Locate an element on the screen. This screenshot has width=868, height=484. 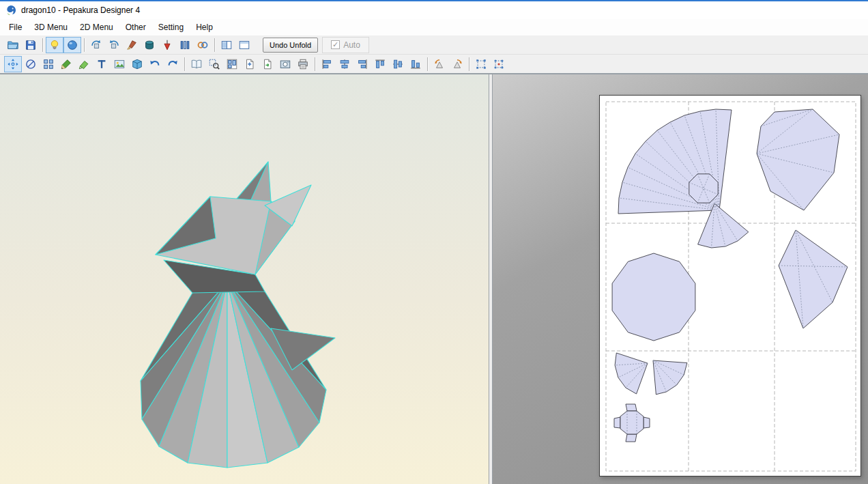
toolbar-main-icons is located at coordinates (128, 45).